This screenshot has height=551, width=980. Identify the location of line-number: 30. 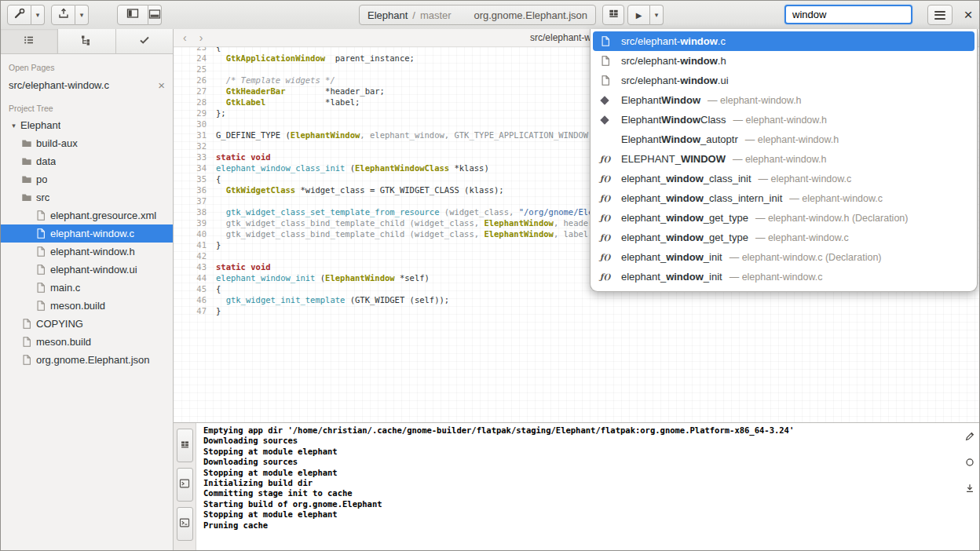
(195, 124).